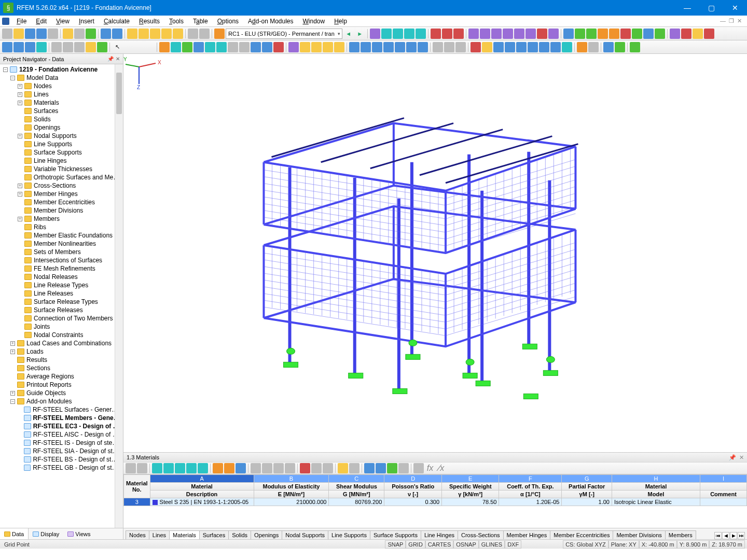  What do you see at coordinates (42, 47) in the screenshot?
I see `t2d-icon` at bounding box center [42, 47].